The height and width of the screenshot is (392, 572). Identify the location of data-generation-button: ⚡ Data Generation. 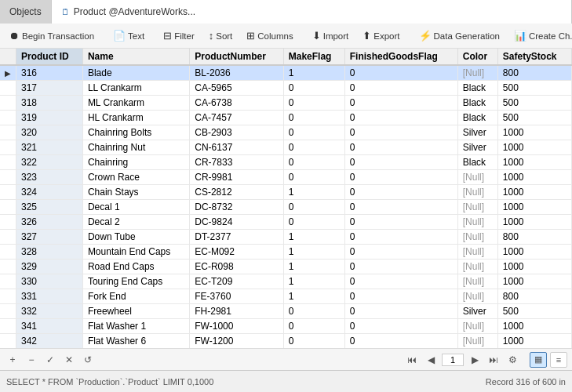
(460, 36).